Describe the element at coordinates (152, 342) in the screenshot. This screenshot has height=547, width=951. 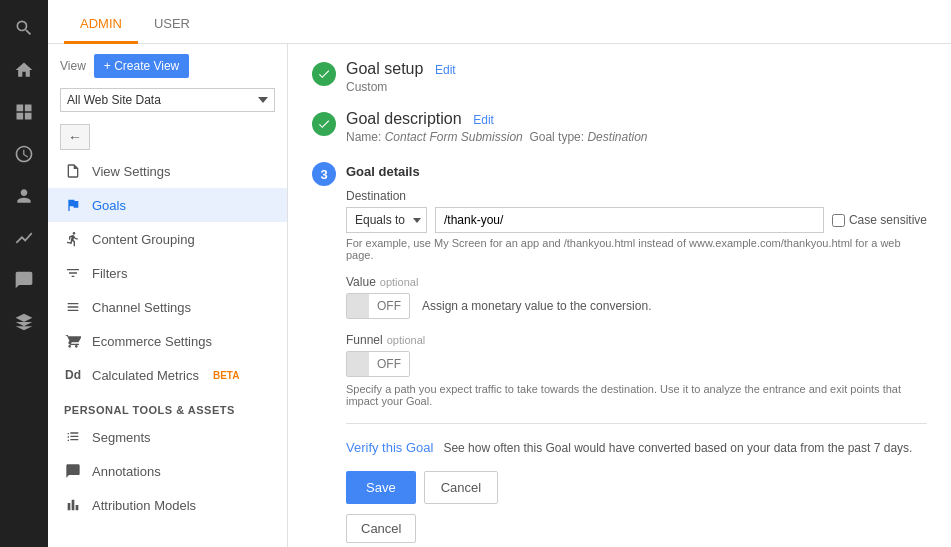
I see `sidebar-item-ecommerce-settings-label: Ecommerce Settings` at that location.